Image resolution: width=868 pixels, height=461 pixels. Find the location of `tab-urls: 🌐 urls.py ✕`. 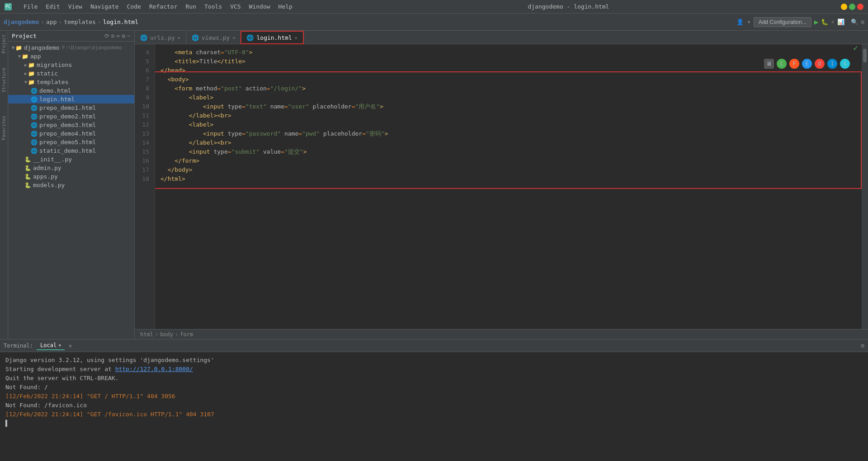

tab-urls: 🌐 urls.py ✕ is located at coordinates (160, 38).